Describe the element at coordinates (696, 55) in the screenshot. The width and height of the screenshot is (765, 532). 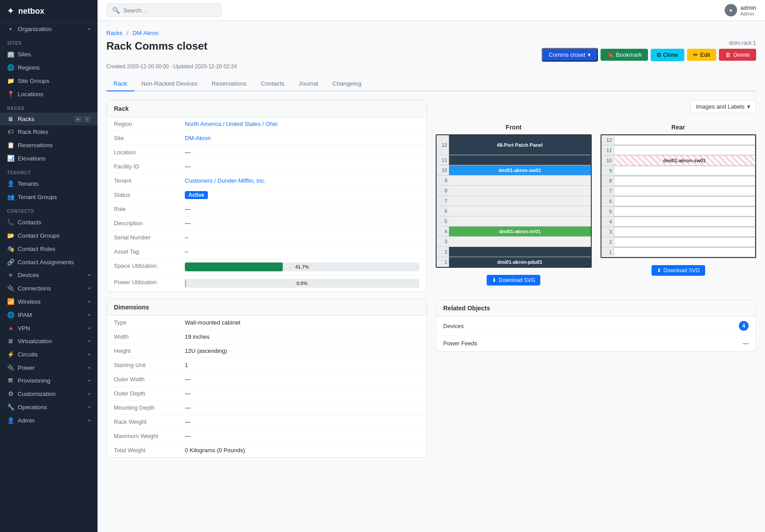
I see `edit-icon: ✏` at that location.